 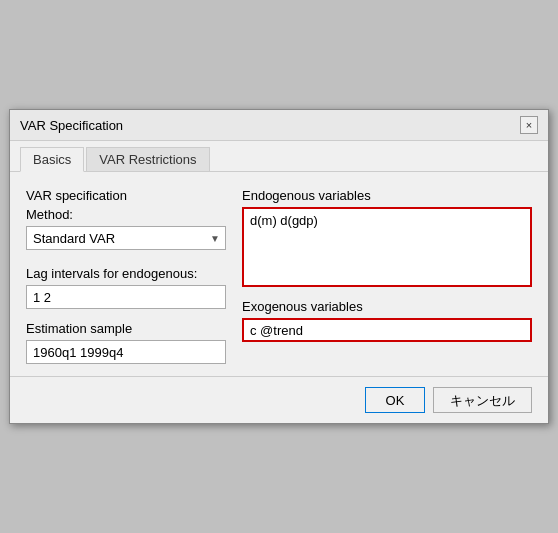 I want to click on var-specification-section: VAR specification Method: Standard VAR ▼, so click(x=126, y=219).